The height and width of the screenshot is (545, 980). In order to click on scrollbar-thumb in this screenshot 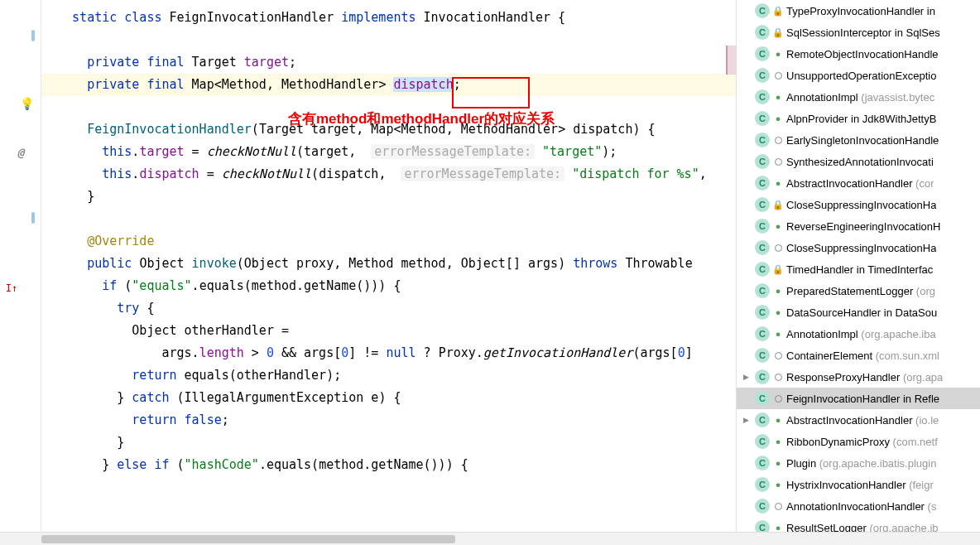, I will do `click(248, 539)`.